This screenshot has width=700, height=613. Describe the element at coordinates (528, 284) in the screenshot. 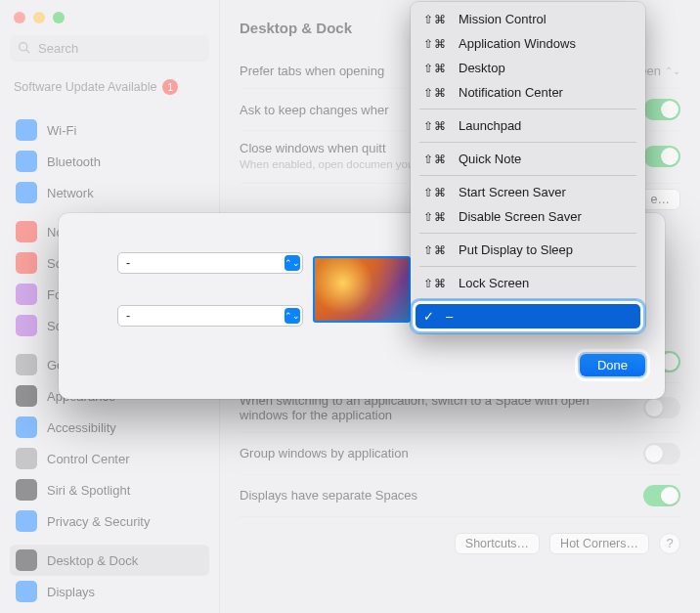

I see `menu-item-lock-screen: ⇧⌘Lock Screen` at that location.